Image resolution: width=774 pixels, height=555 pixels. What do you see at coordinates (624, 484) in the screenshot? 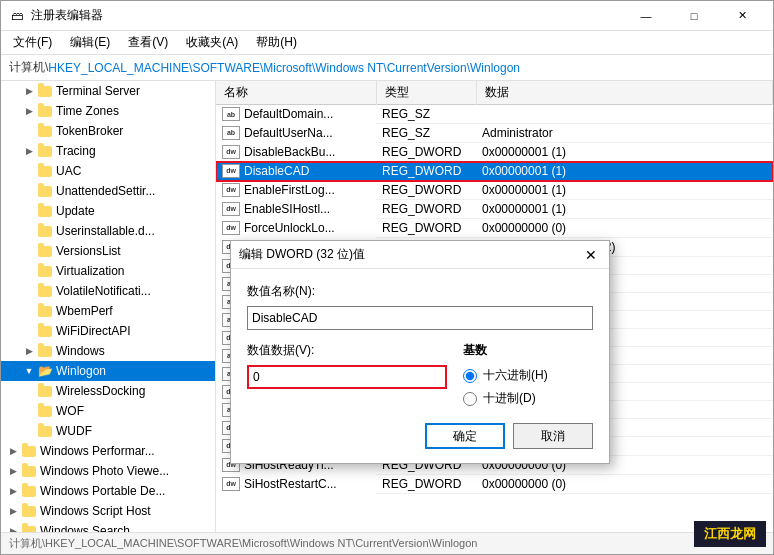
I see `cell-data: 0x00000000 (0)` at bounding box center [624, 484].